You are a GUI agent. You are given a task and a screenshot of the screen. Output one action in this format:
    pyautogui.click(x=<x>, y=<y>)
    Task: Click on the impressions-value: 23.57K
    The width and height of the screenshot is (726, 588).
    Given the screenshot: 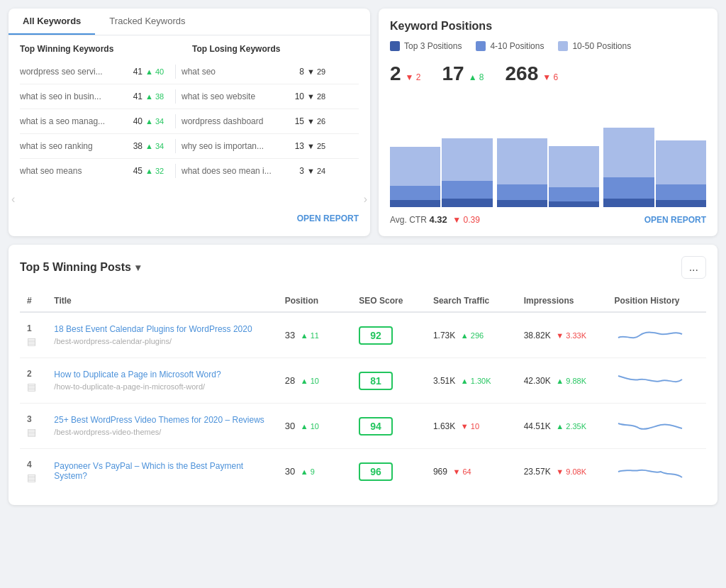 What is the action you would take?
    pyautogui.click(x=537, y=472)
    